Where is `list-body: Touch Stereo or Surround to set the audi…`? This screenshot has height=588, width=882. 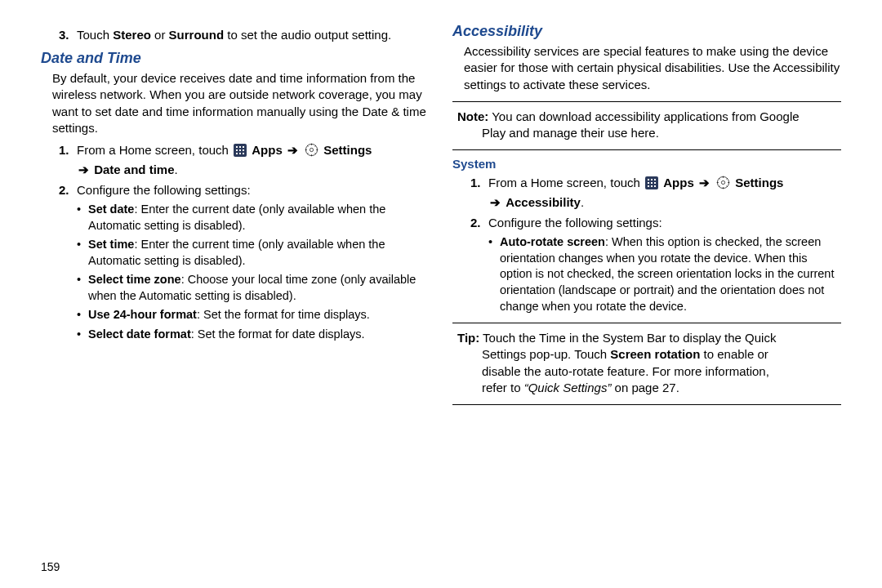
list-body: Touch Stereo or Surround to set the audi… is located at coordinates (253, 34).